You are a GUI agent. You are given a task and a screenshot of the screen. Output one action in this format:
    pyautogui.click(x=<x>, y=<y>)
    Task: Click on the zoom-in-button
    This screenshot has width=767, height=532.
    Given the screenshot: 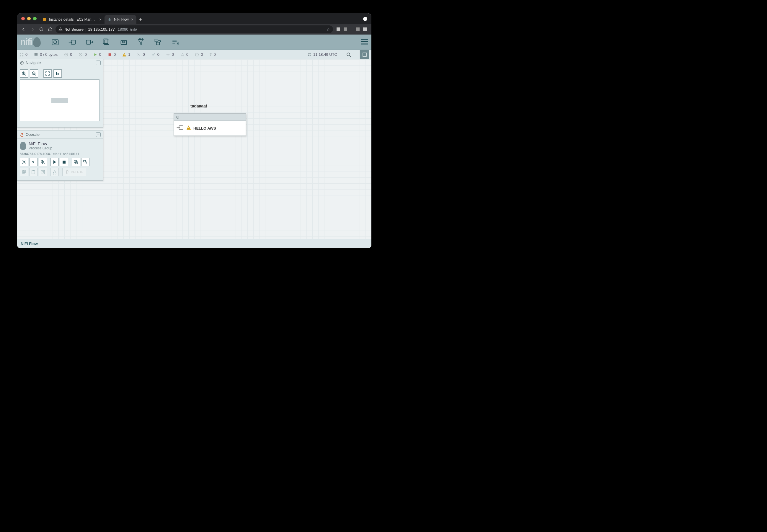 What is the action you would take?
    pyautogui.click(x=24, y=73)
    